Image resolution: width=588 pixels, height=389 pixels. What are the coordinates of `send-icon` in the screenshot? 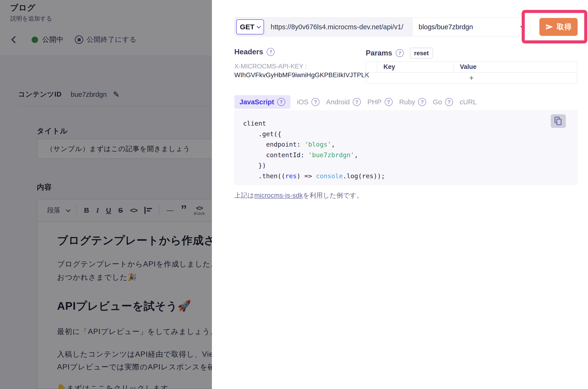 It's located at (550, 27).